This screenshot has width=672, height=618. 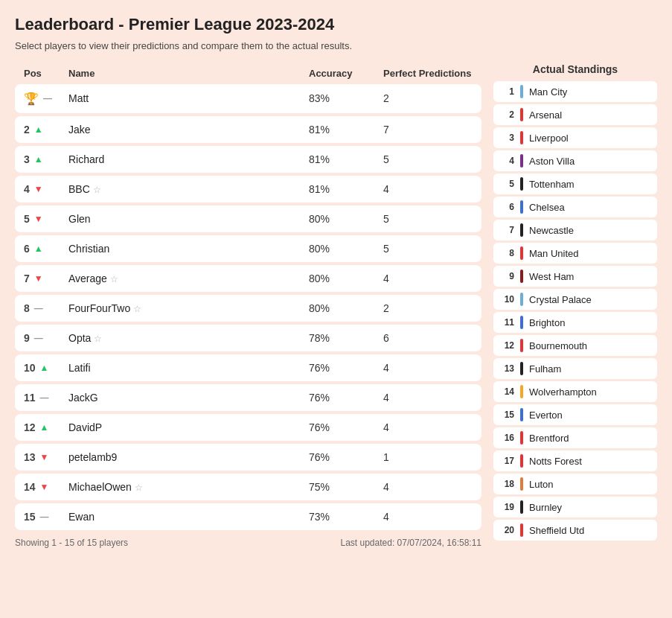 What do you see at coordinates (508, 230) in the screenshot?
I see `standing-position: 7` at bounding box center [508, 230].